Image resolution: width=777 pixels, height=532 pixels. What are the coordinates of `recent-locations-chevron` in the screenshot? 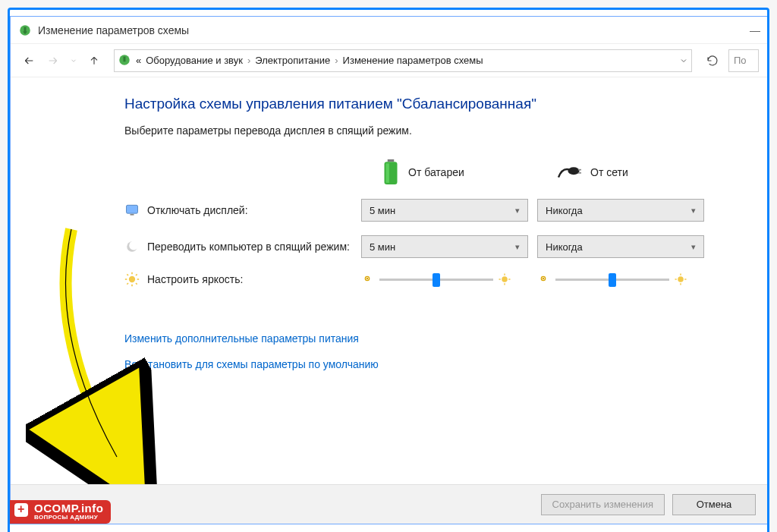 It's located at (74, 61).